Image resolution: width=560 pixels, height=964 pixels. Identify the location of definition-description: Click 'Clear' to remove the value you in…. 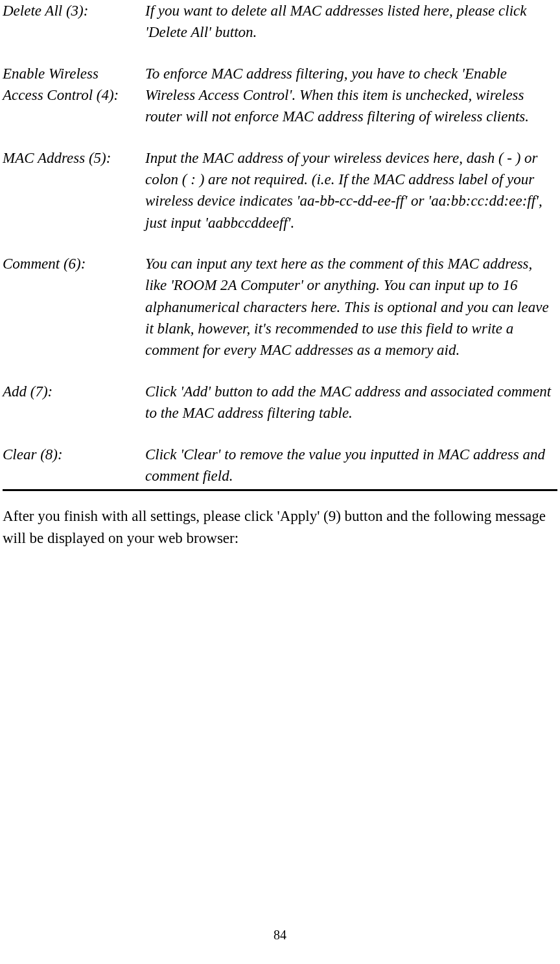
(351, 466).